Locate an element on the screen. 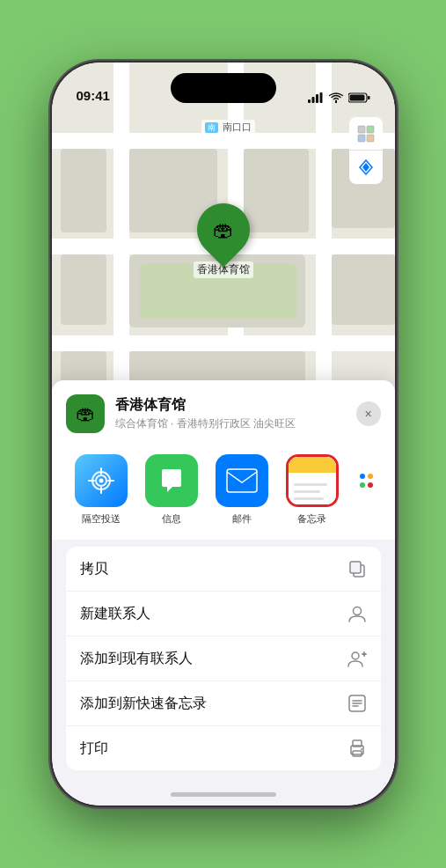 The image size is (446, 868). more-icon-box is located at coordinates (367, 481).